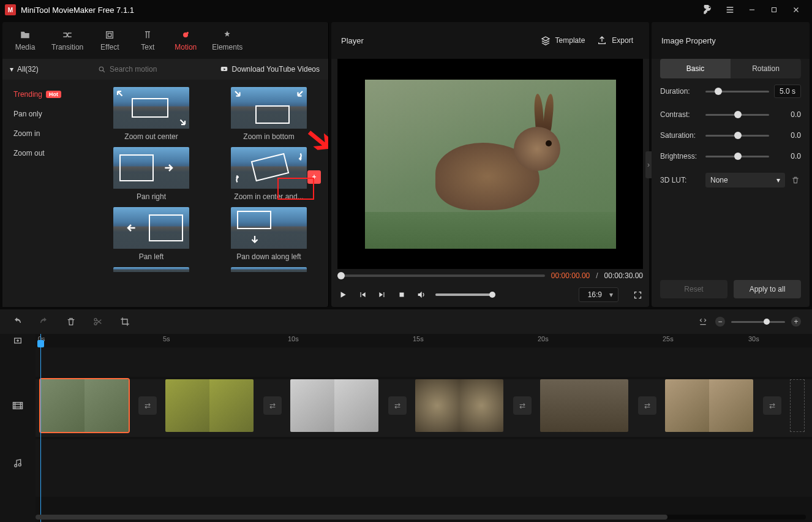  I want to click on zoom-handle, so click(767, 322).